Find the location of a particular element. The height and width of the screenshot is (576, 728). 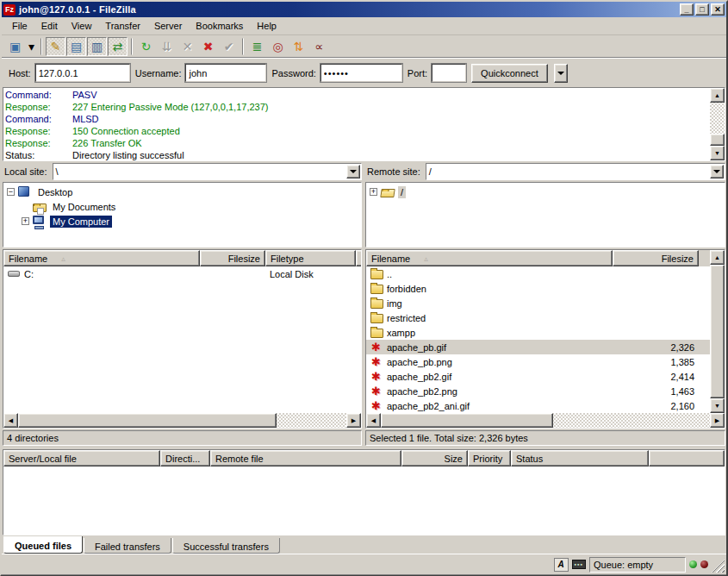

toggle-queue-icon: ⇄ is located at coordinates (117, 47).